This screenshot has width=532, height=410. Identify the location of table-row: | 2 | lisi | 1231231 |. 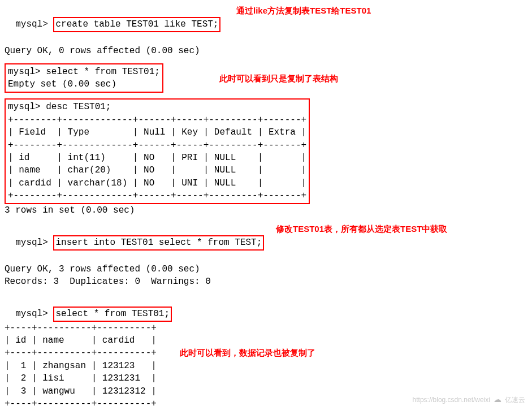
(266, 378).